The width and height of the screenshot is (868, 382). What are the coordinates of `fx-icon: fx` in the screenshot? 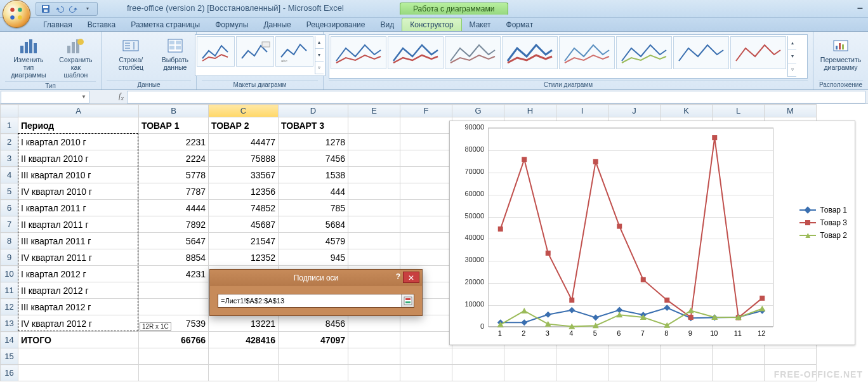 It's located at (121, 96).